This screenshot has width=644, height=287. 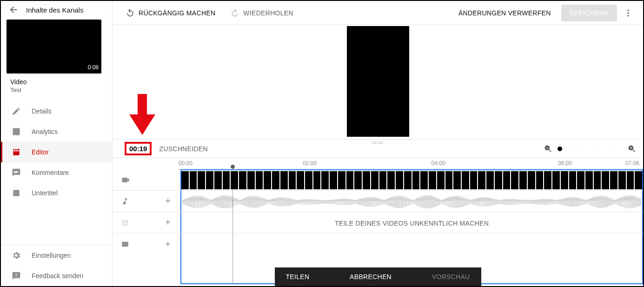 What do you see at coordinates (58, 276) in the screenshot?
I see `sidebar-item-label: Feedback senden` at bounding box center [58, 276].